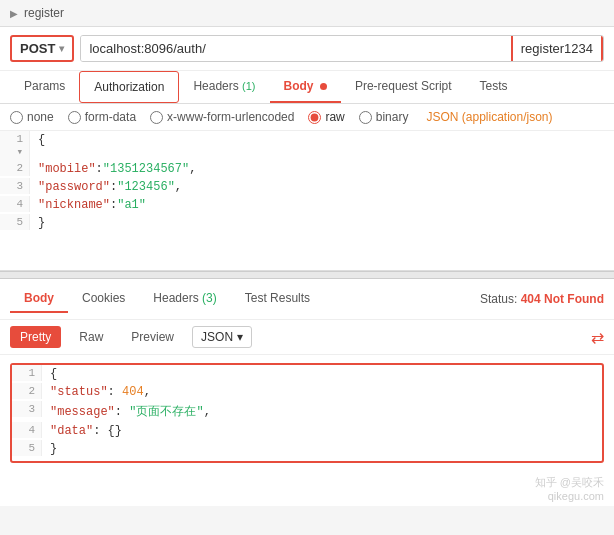 The width and height of the screenshot is (614, 535). I want to click on tab-authorization: Authorization, so click(129, 87).